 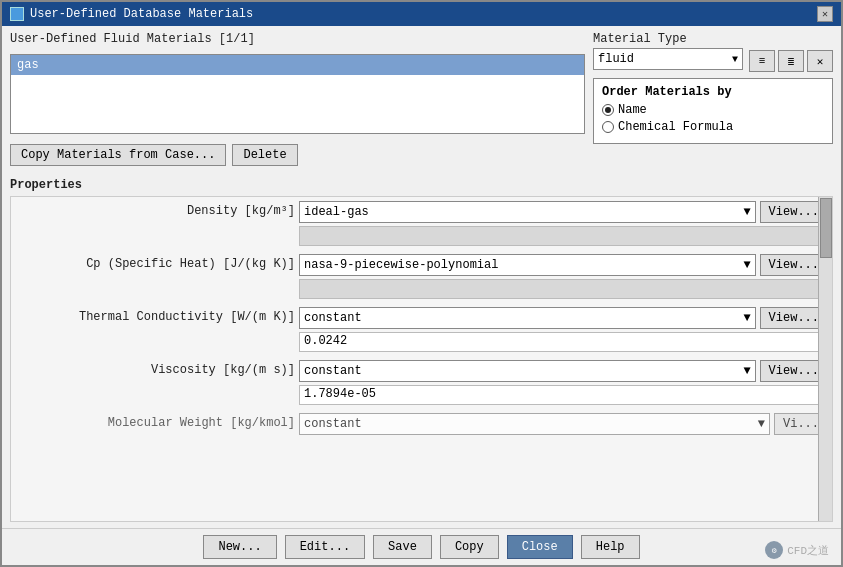 What do you see at coordinates (808, 550) in the screenshot?
I see `cfd-logo-text: CFD之道` at bounding box center [808, 550].